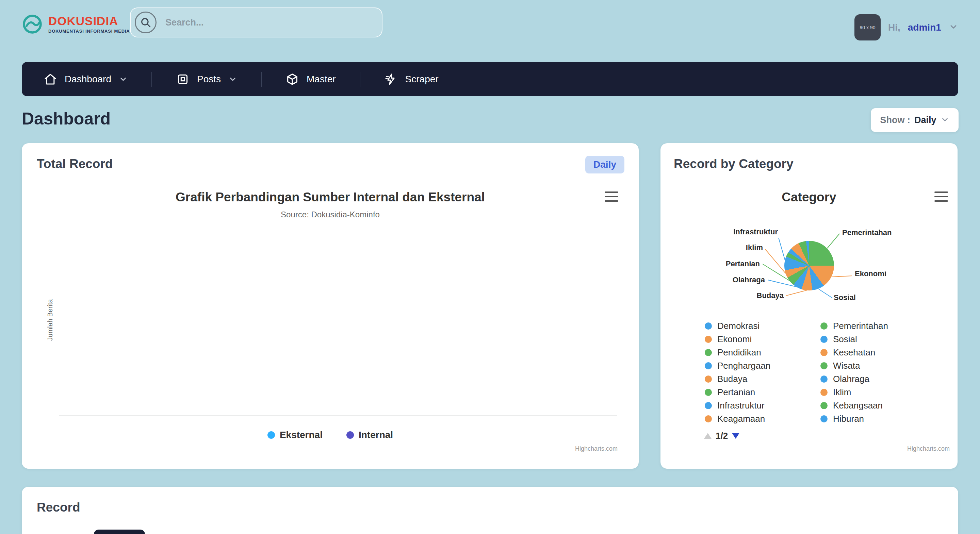  I want to click on home-icon, so click(50, 79).